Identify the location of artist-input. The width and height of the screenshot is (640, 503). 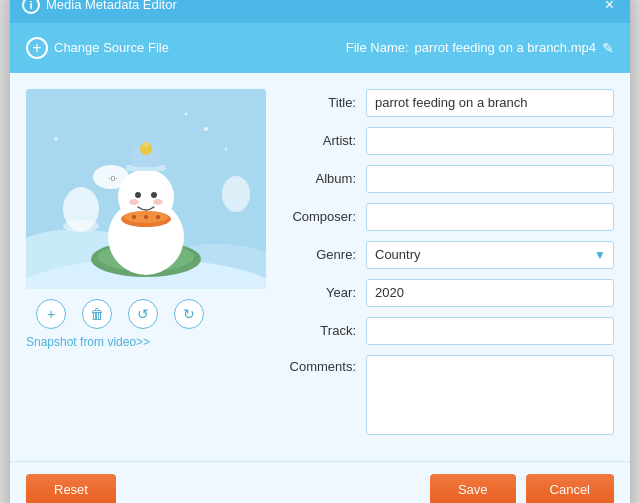
(490, 141).